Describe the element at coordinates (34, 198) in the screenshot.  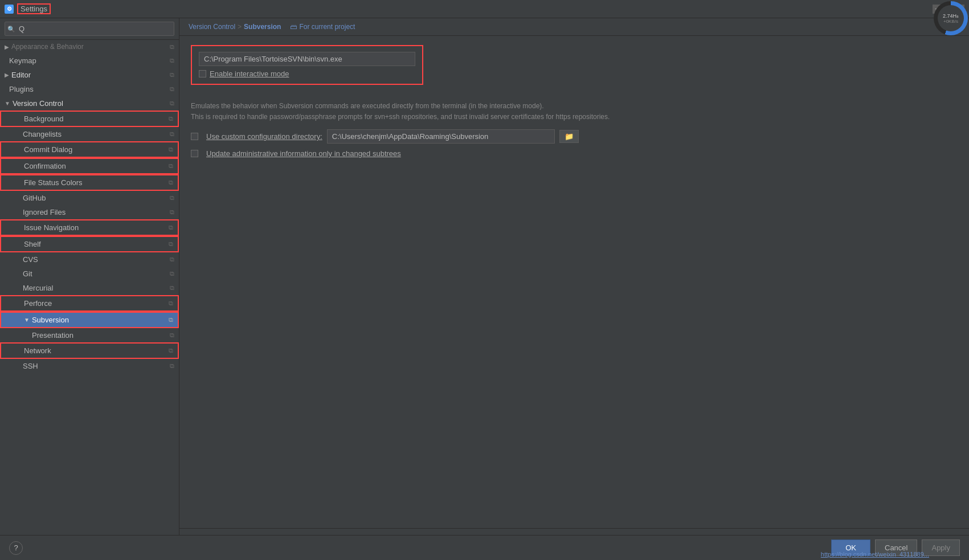
I see `sidebar-item-label: GitHub` at that location.